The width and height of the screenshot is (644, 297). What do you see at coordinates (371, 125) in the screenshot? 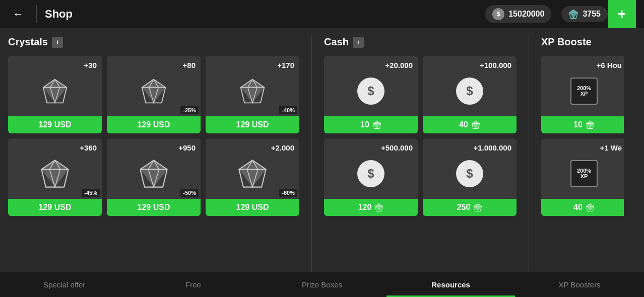
I see `cash-card-20000-price: 10` at bounding box center [371, 125].